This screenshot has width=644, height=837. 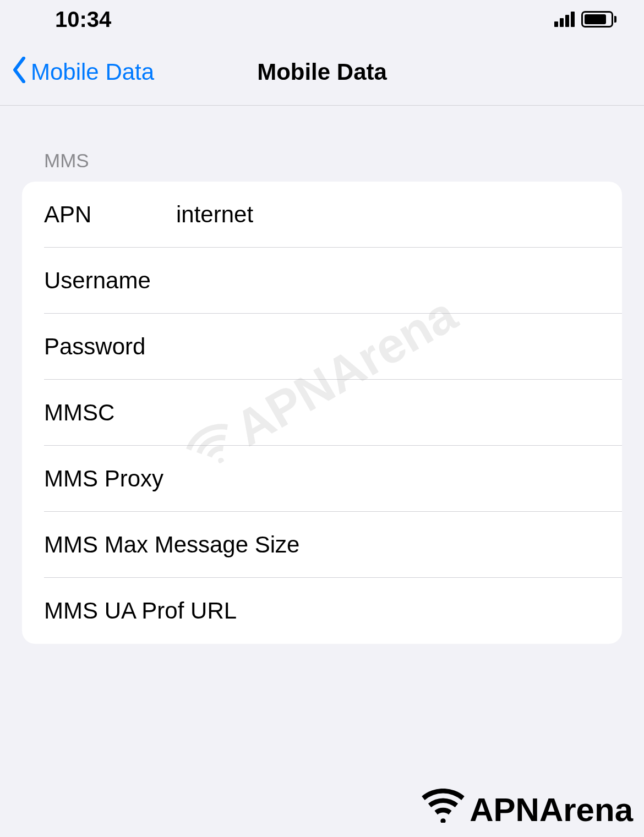 I want to click on wifi-icon, so click(x=443, y=809).